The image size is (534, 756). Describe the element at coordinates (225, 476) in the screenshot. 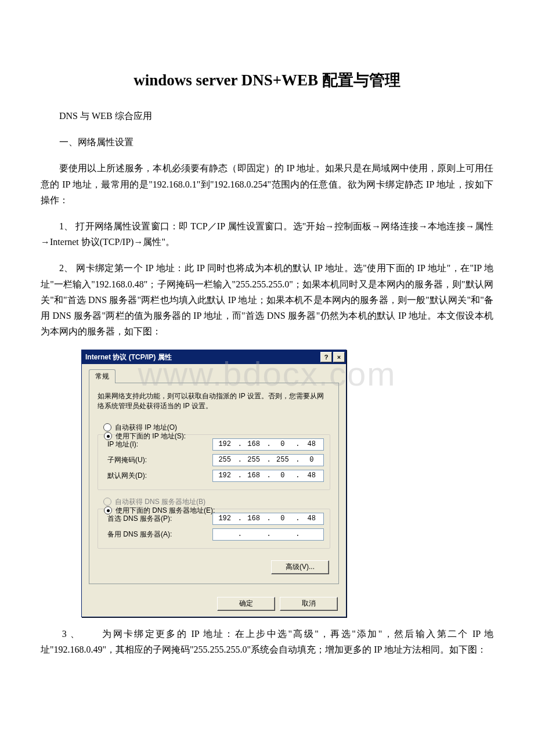

I see `ip-octet: 192` at that location.